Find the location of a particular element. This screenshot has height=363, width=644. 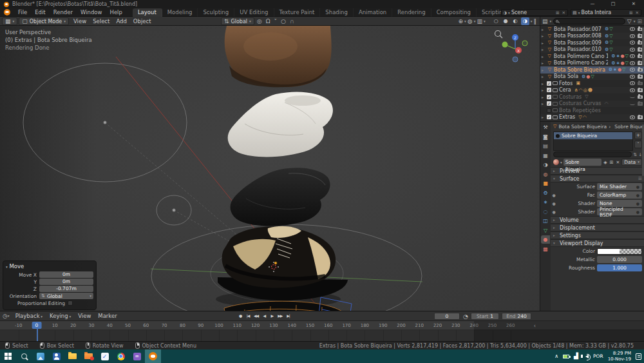

move-field-value-2: -0.707m is located at coordinates (66, 289).